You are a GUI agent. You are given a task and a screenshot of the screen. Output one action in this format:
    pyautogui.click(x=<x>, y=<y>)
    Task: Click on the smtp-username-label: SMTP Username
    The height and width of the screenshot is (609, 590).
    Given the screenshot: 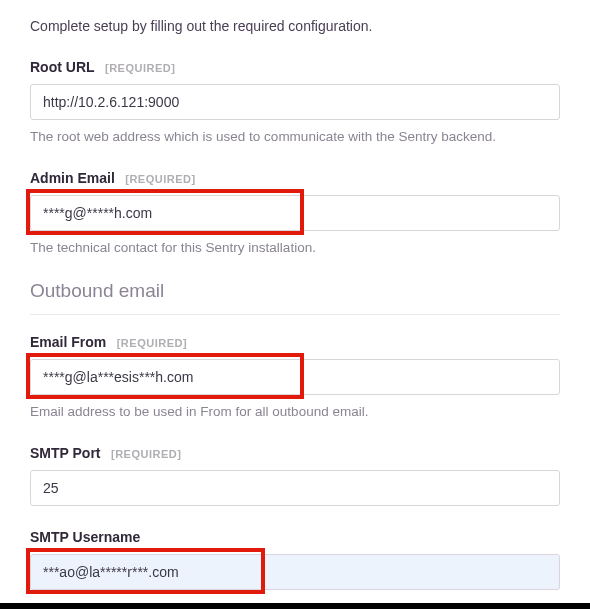 What is the action you would take?
    pyautogui.click(x=85, y=537)
    